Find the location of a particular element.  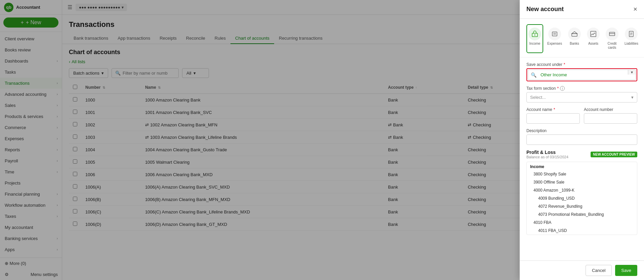

list-item: 4009 Bundling_USD is located at coordinates (582, 198).